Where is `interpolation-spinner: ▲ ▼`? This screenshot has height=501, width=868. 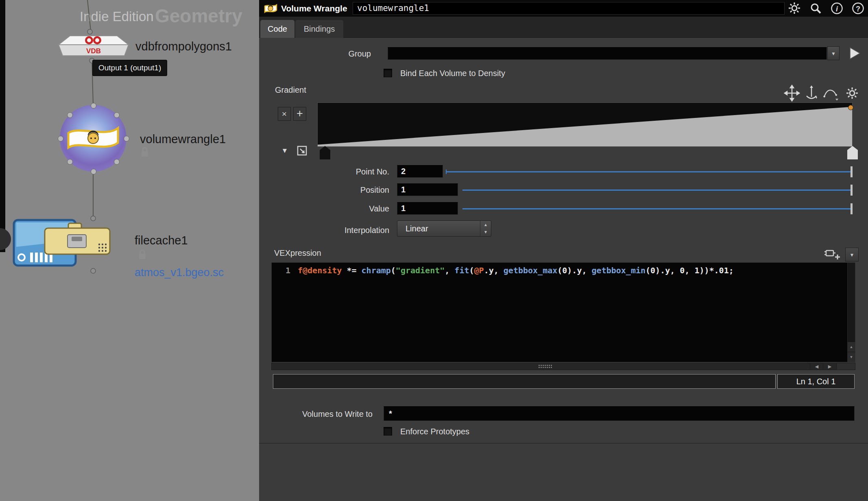
interpolation-spinner: ▲ ▼ is located at coordinates (486, 229).